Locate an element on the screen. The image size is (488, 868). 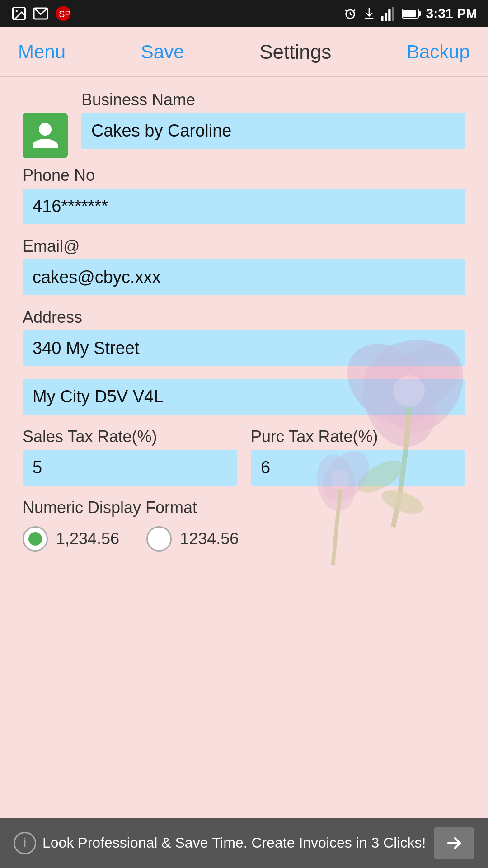
arrow-right-icon is located at coordinates (454, 843).